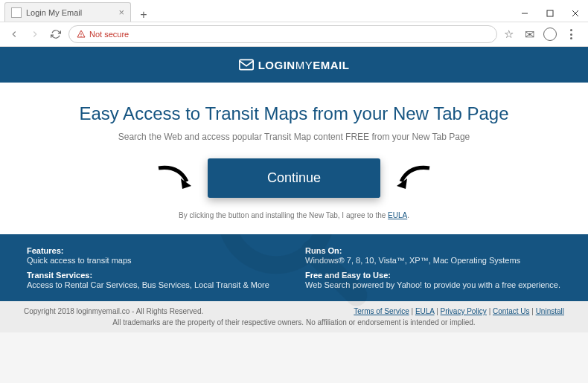  Describe the element at coordinates (16, 13) in the screenshot. I see `favicon-icon` at that location.